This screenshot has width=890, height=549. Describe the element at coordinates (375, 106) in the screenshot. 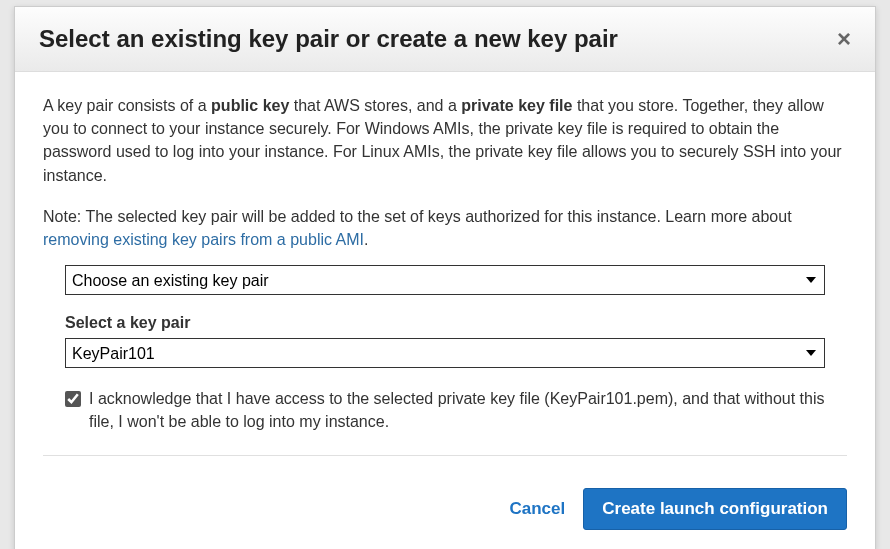

I see `desc-mid1: that AWS stores, and a` at that location.